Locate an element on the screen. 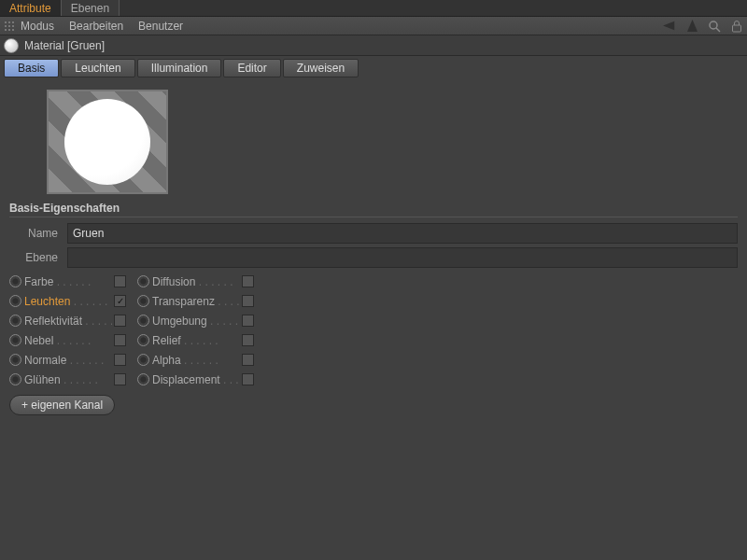 This screenshot has width=747, height=560. channel-gluehen: Glühen is located at coordinates (67, 379).